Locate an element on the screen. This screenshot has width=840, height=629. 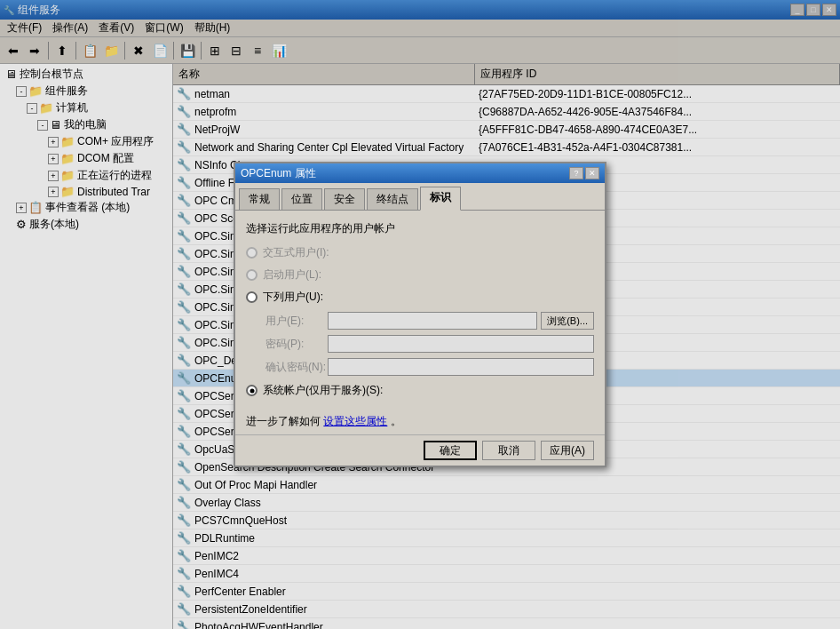
dialog-close-button: ✕ is located at coordinates (592, 173).